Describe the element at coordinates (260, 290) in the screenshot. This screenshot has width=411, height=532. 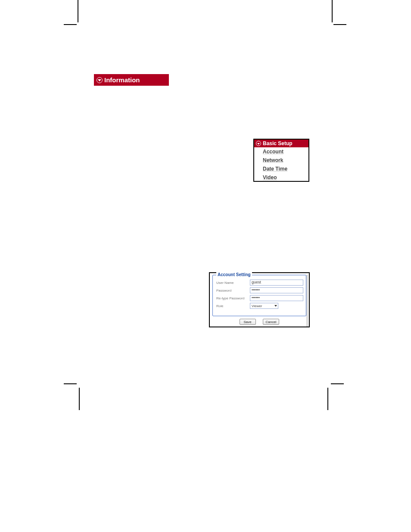
I see `form-row-password: Password ••••••` at that location.